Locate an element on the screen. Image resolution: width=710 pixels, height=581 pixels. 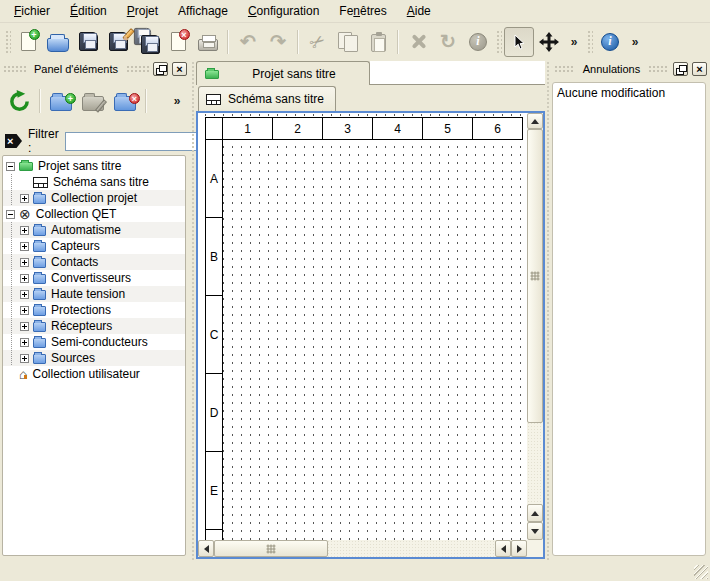
tree-item-schema-sans-titre: Schéma sans titre is located at coordinates (94, 182).